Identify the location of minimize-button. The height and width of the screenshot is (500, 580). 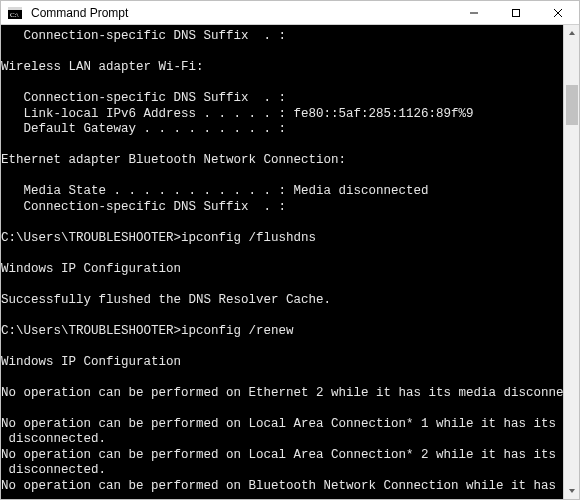
(474, 13).